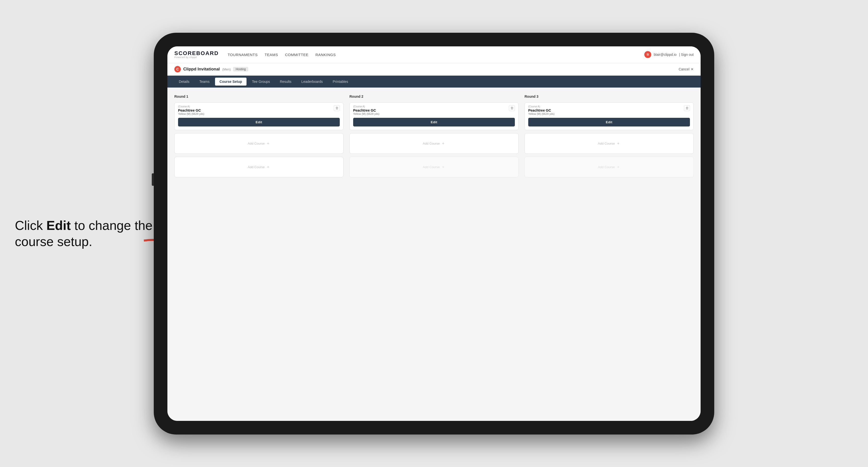  I want to click on nav-right: B blair@clippd.io | Sign out, so click(669, 55).